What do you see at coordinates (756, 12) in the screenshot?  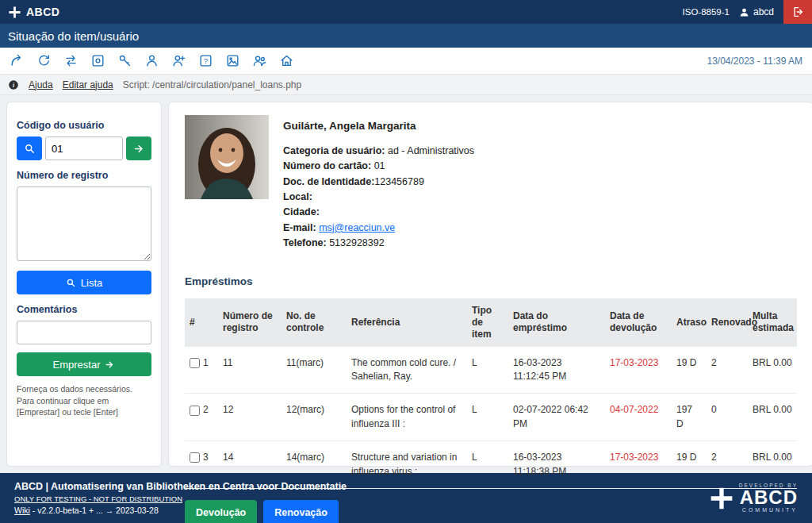 I see `user-menu: abcd` at bounding box center [756, 12].